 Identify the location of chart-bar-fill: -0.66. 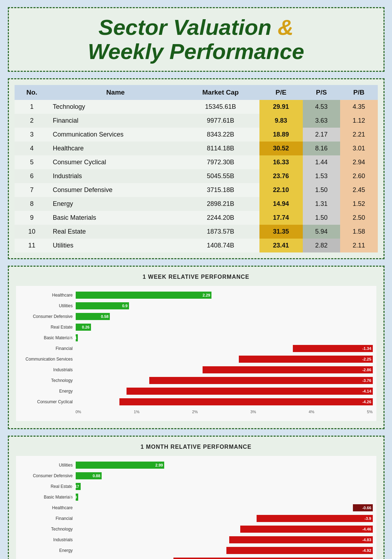
(363, 508).